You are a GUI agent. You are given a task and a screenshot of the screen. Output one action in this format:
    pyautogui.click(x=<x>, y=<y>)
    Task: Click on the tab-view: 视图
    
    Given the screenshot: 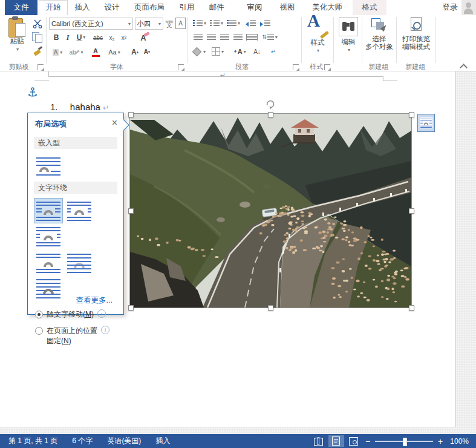 What is the action you would take?
    pyautogui.click(x=287, y=7)
    